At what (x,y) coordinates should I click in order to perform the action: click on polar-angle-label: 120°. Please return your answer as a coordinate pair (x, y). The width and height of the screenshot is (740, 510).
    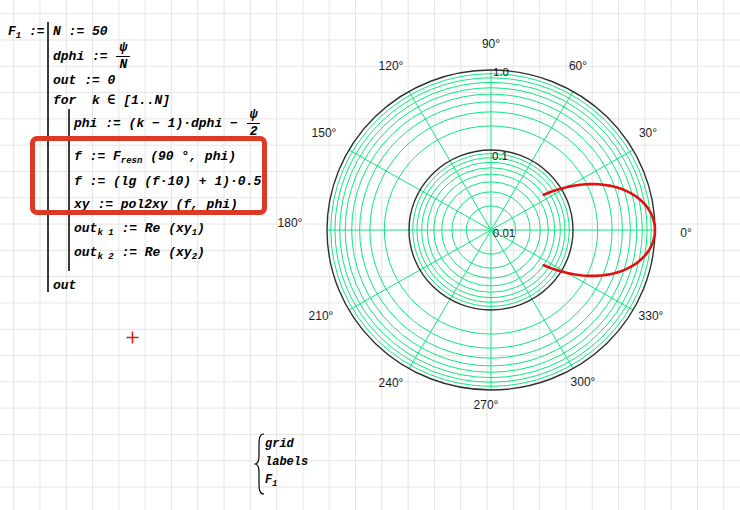
    Looking at the image, I should click on (392, 66).